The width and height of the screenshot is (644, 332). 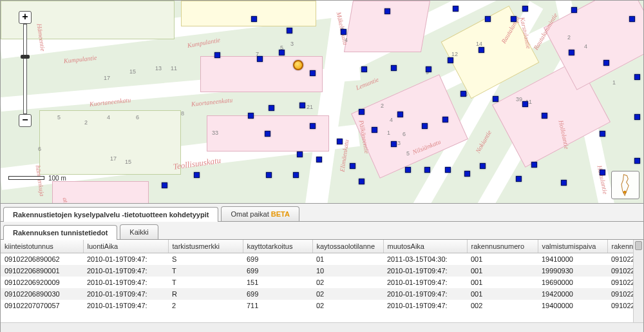 I want to click on selected-marker, so click(x=298, y=65).